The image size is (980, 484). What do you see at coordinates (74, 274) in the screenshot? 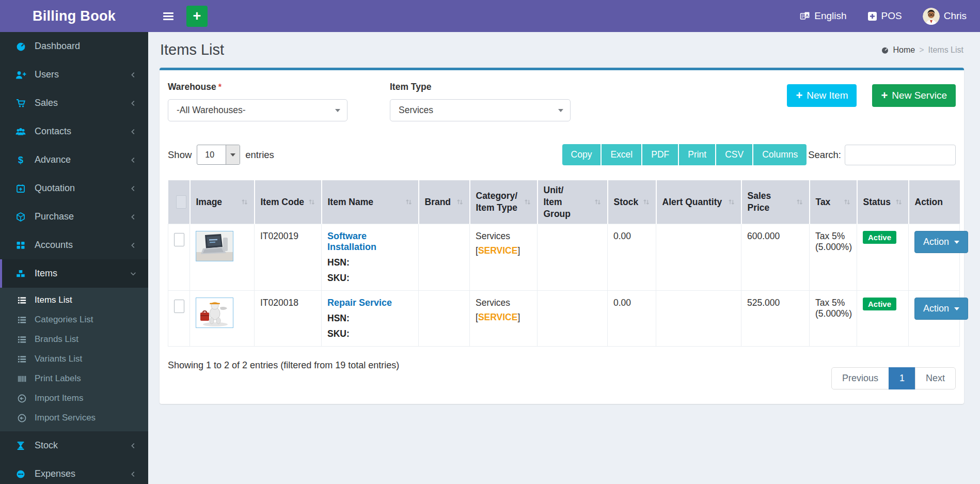
I see `sidebar-item-items: Items` at bounding box center [74, 274].